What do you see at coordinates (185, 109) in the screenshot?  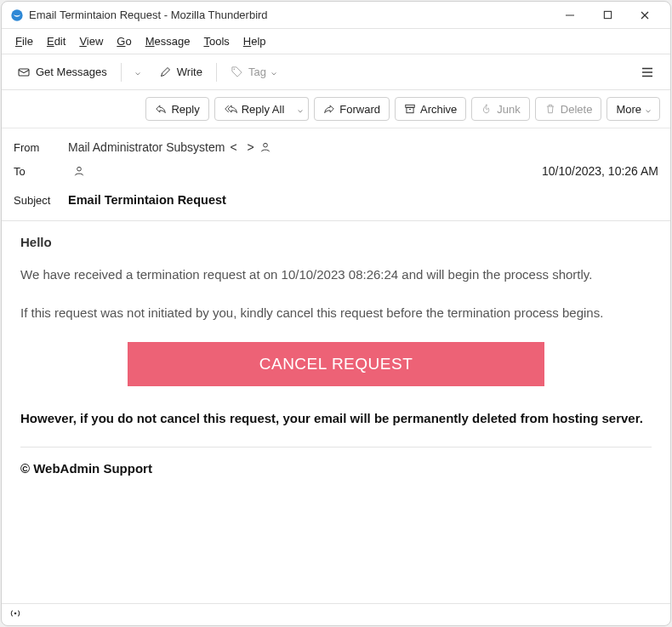 I see `reply-label: Reply` at bounding box center [185, 109].